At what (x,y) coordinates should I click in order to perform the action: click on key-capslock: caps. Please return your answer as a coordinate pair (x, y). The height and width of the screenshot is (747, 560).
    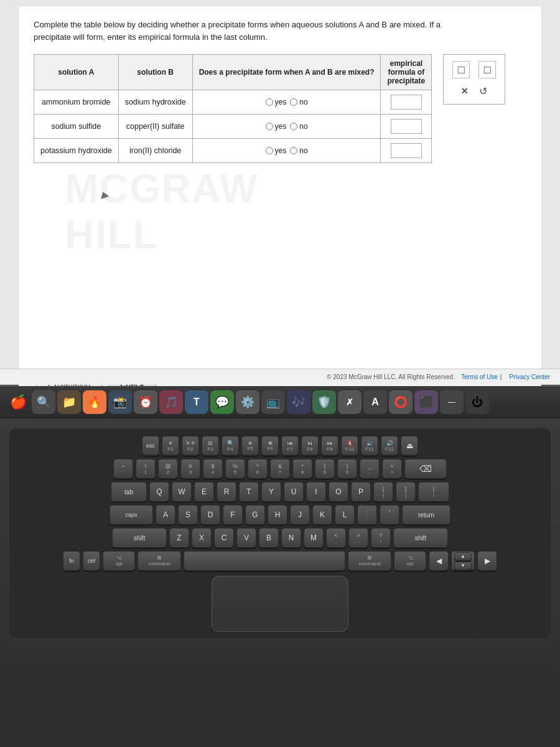
    Looking at the image, I should click on (131, 515).